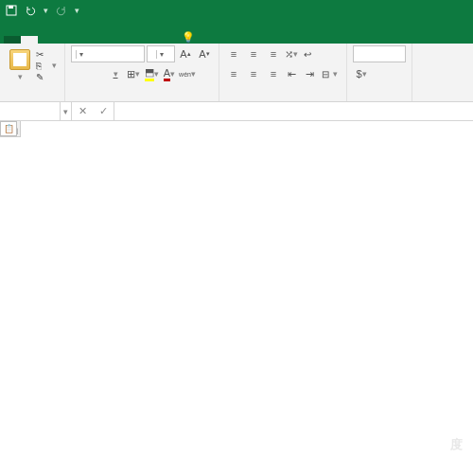  What do you see at coordinates (273, 74) in the screenshot?
I see `align-right-icon: ≡` at bounding box center [273, 74].